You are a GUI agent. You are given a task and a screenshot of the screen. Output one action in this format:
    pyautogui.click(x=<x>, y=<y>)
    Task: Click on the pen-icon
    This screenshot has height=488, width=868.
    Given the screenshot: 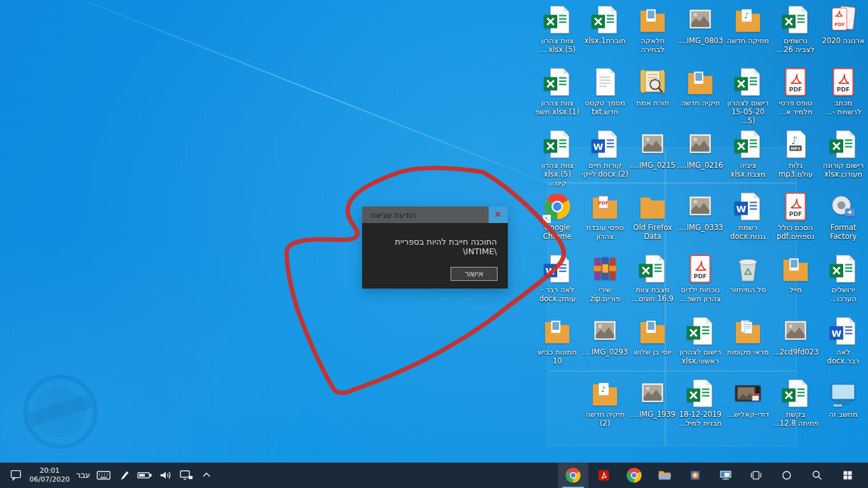 What is the action you would take?
    pyautogui.click(x=124, y=475)
    